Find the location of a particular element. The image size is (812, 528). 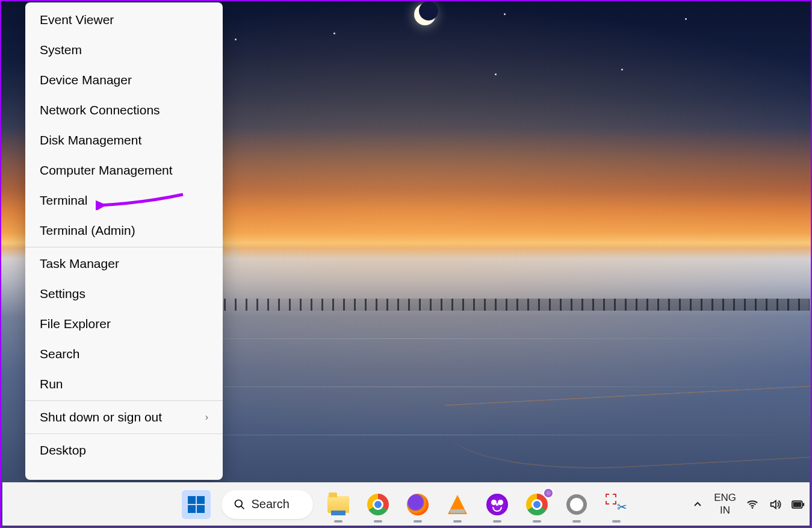

scissors-icon: ✂ is located at coordinates (616, 505).